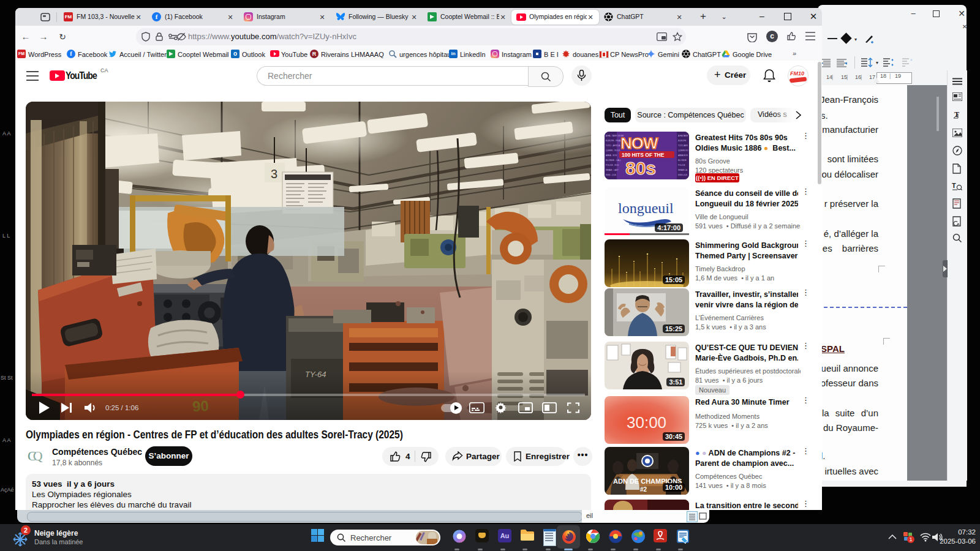 The width and height of the screenshot is (980, 551). What do you see at coordinates (683, 136) in the screenshot?
I see `svg-text: A HA TAKE` at bounding box center [683, 136].